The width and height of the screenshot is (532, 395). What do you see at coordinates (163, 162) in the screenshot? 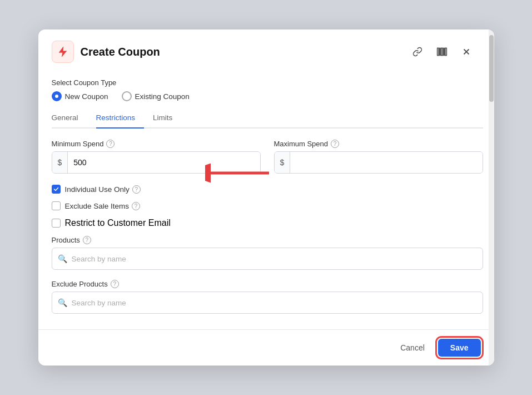
I see `min-spend-input` at bounding box center [163, 162].